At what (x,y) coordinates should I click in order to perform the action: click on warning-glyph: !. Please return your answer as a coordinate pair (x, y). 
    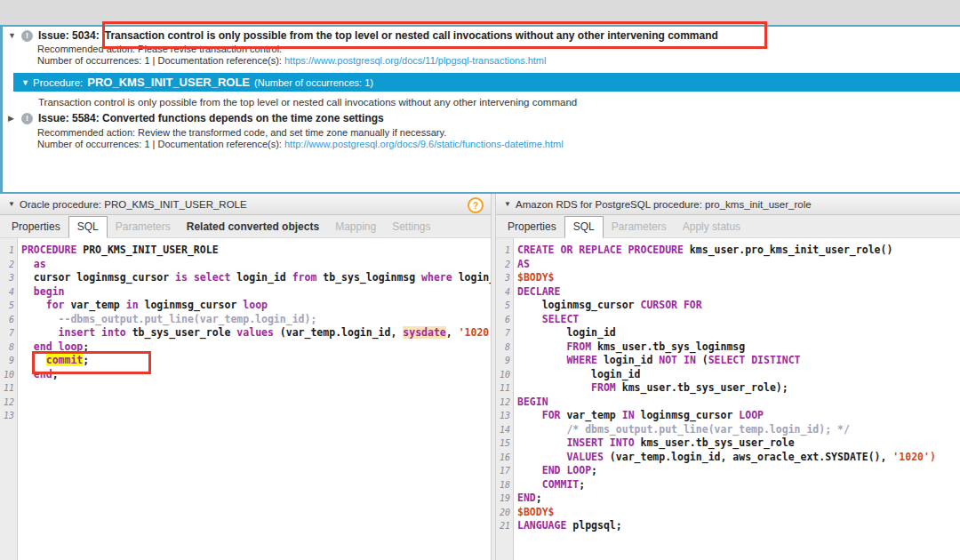
    Looking at the image, I should click on (27, 36).